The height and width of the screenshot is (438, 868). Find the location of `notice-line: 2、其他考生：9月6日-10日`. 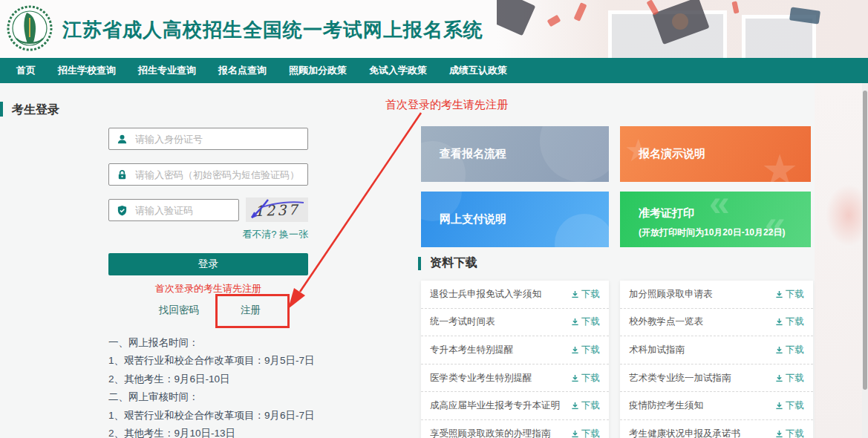

notice-line: 2、其他考生：9月6日-10日 is located at coordinates (212, 379).